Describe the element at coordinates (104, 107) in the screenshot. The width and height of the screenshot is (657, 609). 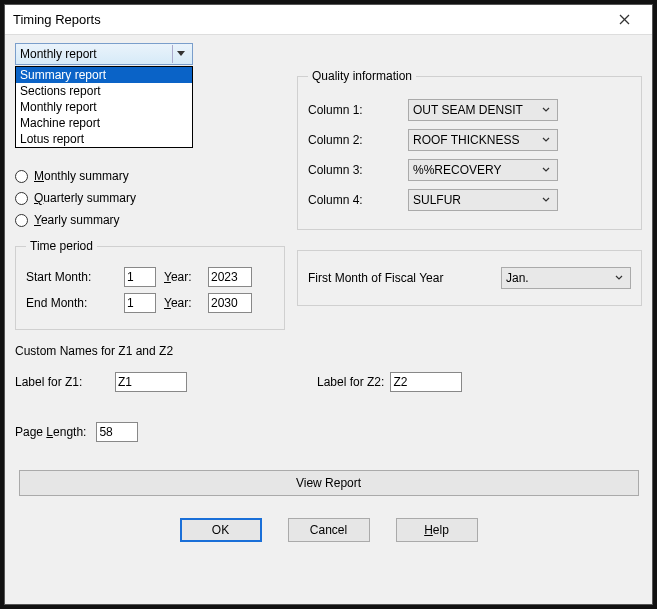
I see `report-type-dropdown: Summary report Sections report Monthly r…` at that location.